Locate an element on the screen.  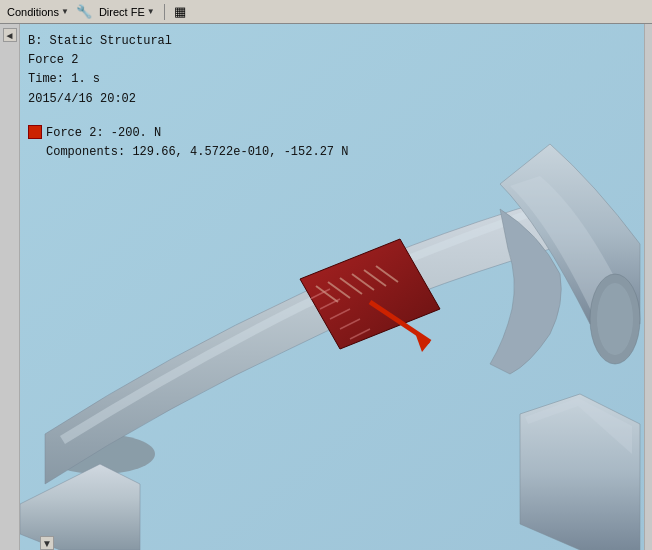
info-time: Time: 1. s is located at coordinates (100, 80).